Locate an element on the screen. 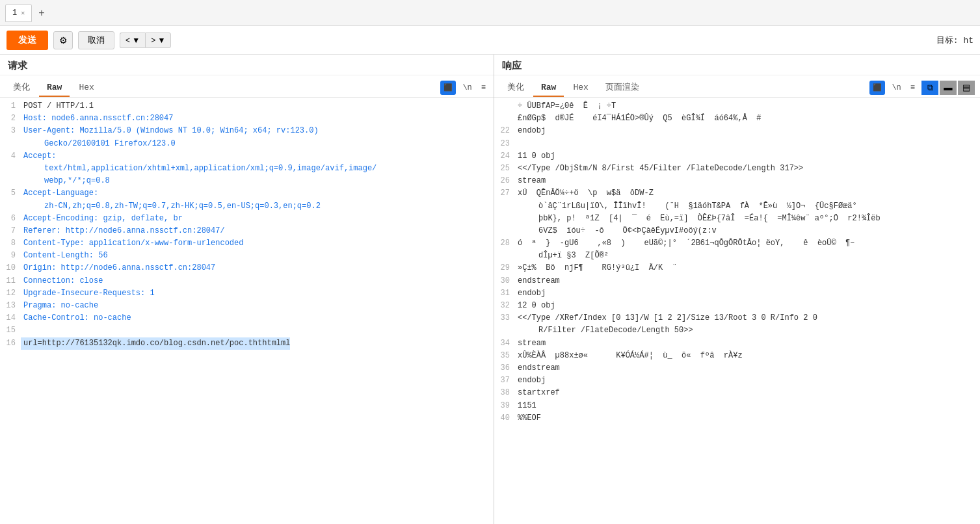 Image resolution: width=980 pixels, height=524 pixels. line-item: ò`âÇ¨1rLßu|ïO\, ÎÎïhvÎ! (¨H §1äóhT&PA fÀ… is located at coordinates (737, 207).